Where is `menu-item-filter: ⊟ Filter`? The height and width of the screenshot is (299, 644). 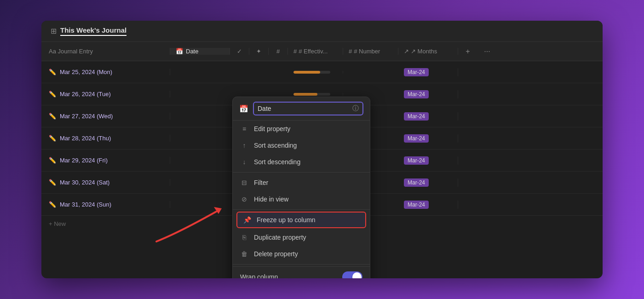 menu-item-filter: ⊟ Filter is located at coordinates (301, 183).